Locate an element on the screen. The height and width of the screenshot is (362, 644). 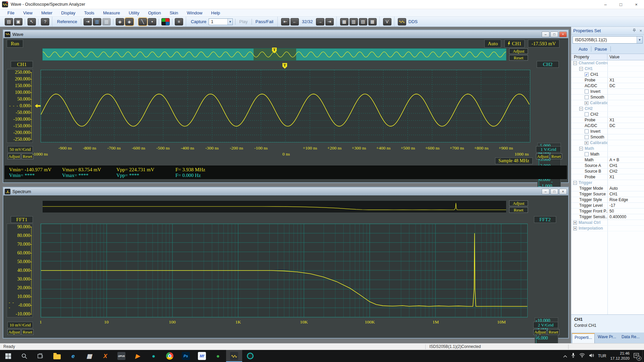
device-select: ISDS205B(1.1)(2) ▼ is located at coordinates (608, 40).